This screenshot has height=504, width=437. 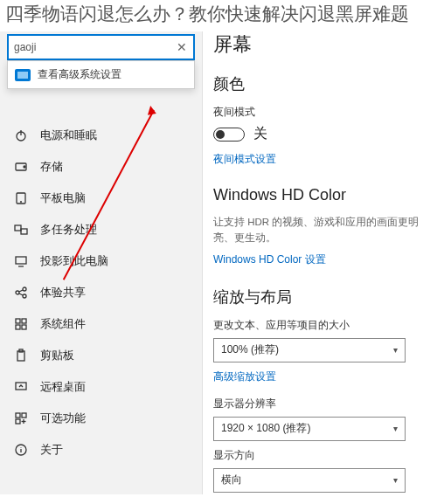 I want to click on nav-label: 可选功能, so click(x=63, y=418).